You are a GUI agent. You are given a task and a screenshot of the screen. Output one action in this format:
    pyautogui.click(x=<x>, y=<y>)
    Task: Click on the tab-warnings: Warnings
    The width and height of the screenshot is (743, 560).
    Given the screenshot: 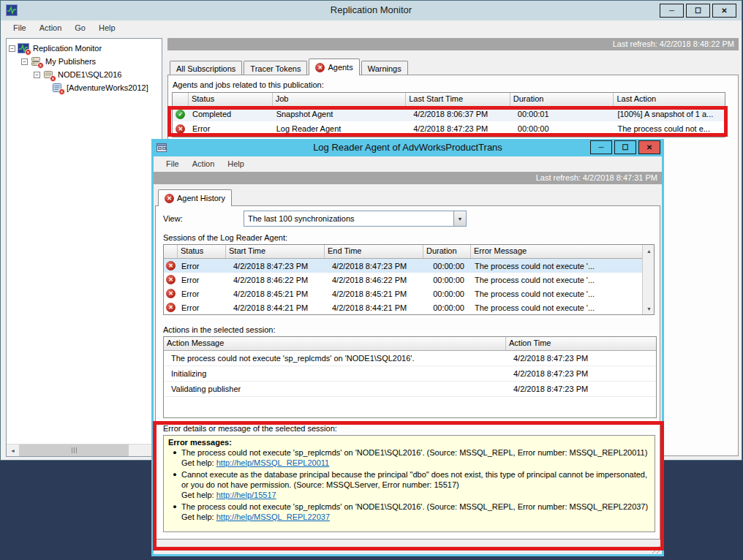 What is the action you would take?
    pyautogui.click(x=385, y=68)
    